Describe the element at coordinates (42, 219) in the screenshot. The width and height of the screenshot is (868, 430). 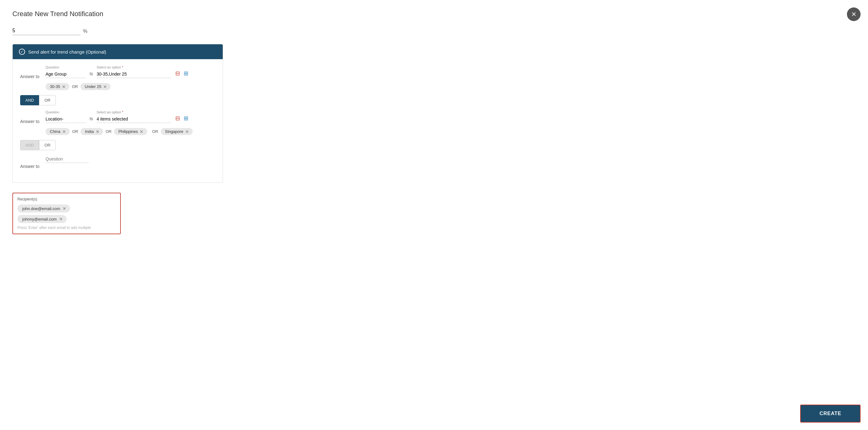
I see `email-tag-2: johnny@email.com ✕` at that location.